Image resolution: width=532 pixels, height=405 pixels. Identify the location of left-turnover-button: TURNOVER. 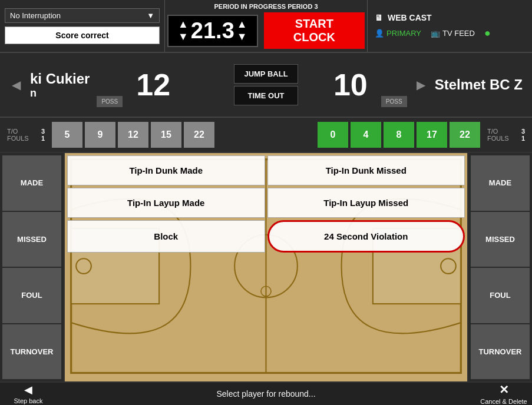
(32, 352).